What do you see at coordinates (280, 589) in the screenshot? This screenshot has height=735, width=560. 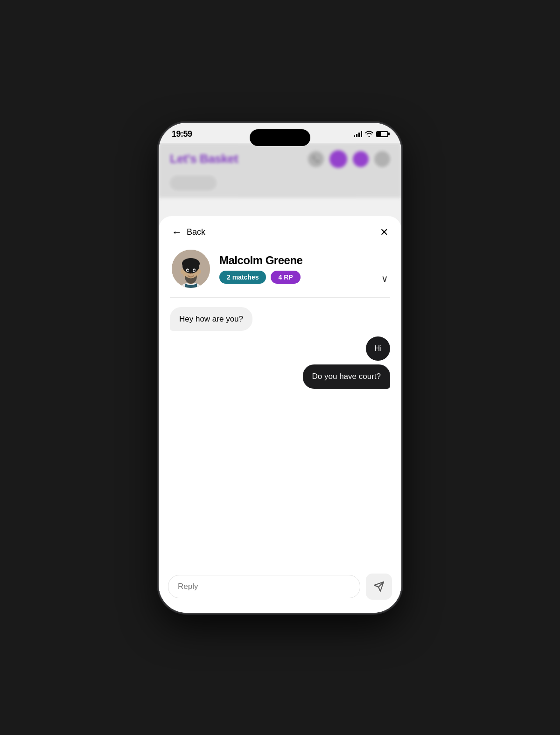 I see `reply-bar` at bounding box center [280, 589].